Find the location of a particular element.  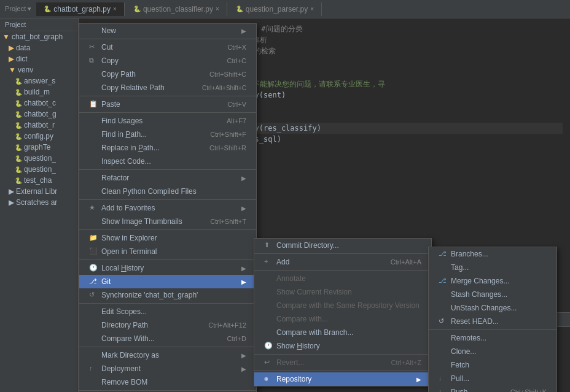

sidebar-item-answer: 🐍 answer_s is located at coordinates (39, 81).